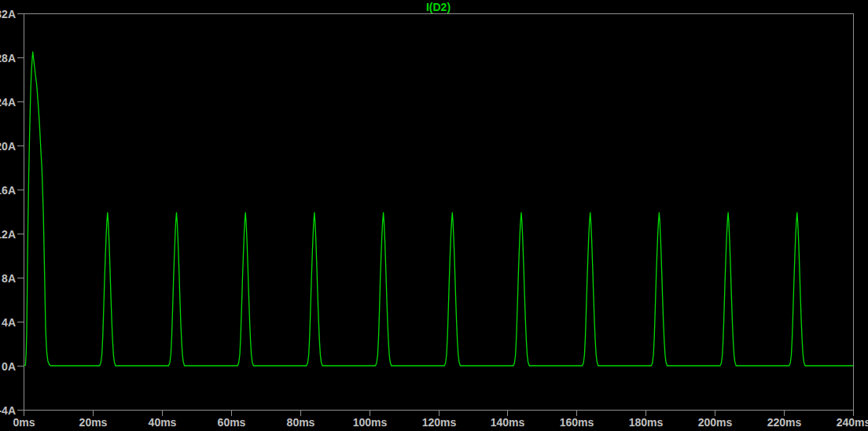  What do you see at coordinates (163, 422) in the screenshot?
I see `x-tick-label: 40ms` at bounding box center [163, 422].